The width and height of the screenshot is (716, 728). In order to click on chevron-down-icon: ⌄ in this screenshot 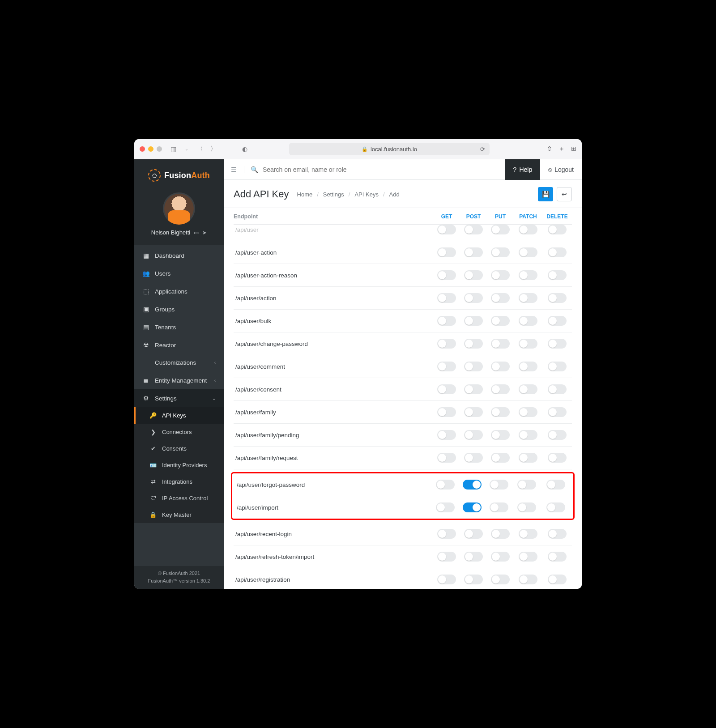, I will do `click(187, 149)`.